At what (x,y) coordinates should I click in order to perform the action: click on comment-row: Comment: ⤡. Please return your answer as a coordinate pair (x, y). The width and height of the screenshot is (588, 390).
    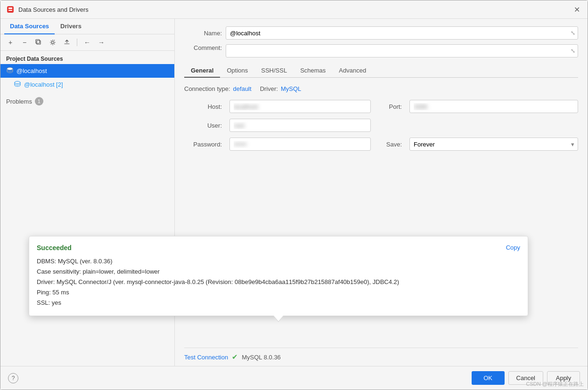
    Looking at the image, I should click on (381, 51).